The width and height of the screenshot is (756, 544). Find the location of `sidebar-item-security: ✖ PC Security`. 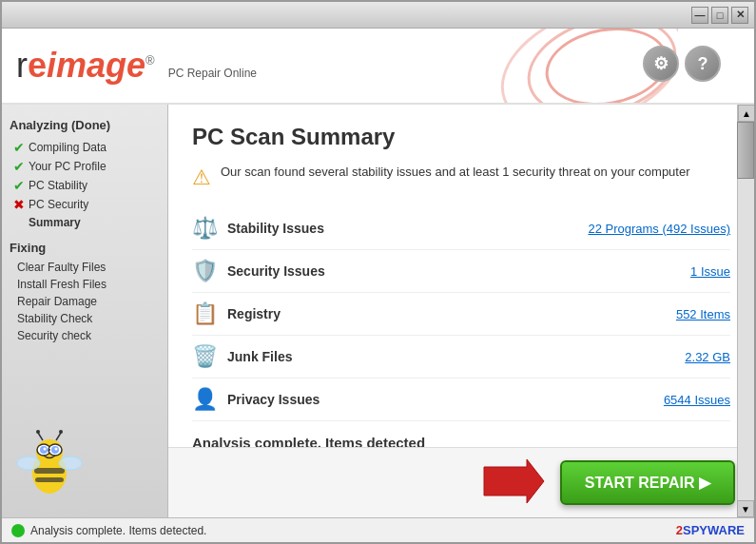

sidebar-item-security: ✖ PC Security is located at coordinates (85, 204).